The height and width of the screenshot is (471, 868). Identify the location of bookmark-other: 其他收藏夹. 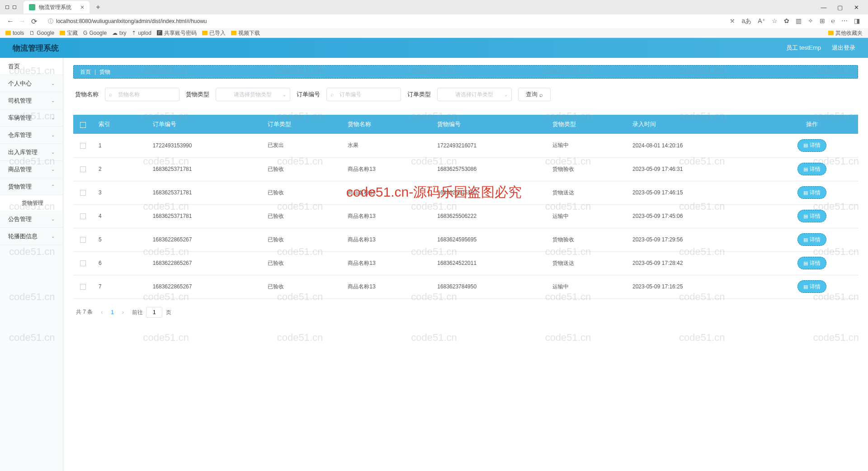
(845, 33).